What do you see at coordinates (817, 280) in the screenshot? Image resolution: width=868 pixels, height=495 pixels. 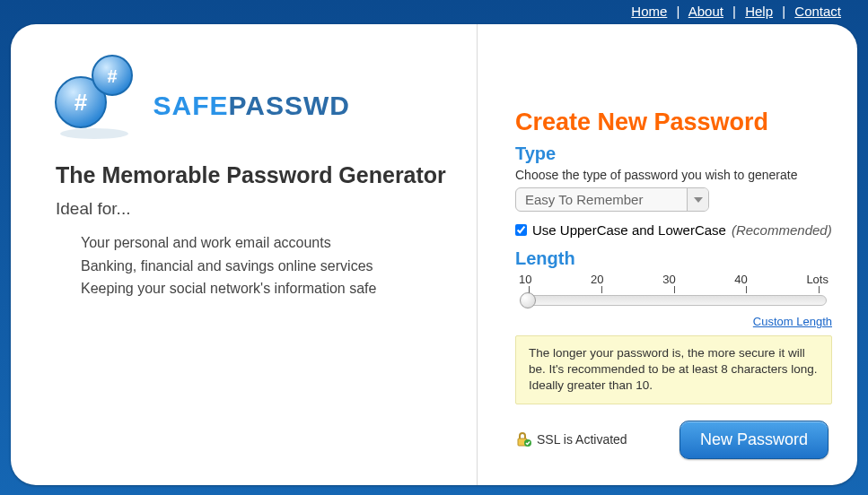 I see `tick-label: Lots` at bounding box center [817, 280].